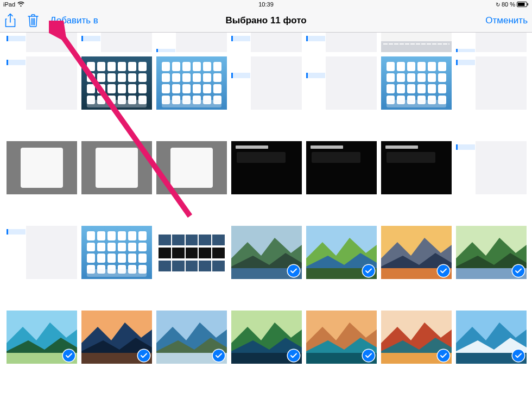  Describe the element at coordinates (266, 21) in the screenshot. I see `selection-toolbar: Добавить в Выбрано 11 фото Отменить` at that location.